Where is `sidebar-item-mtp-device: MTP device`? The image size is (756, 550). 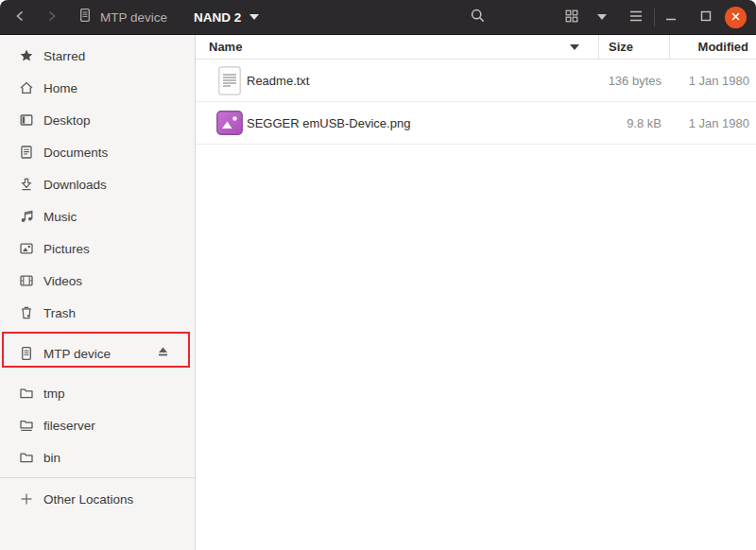
sidebar-item-mtp-device: MTP device is located at coordinates (97, 353).